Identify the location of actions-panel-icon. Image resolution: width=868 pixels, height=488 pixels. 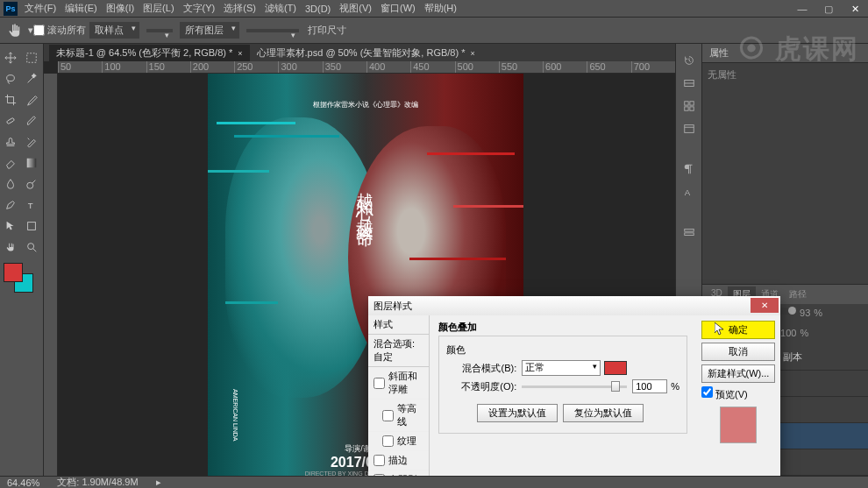
(689, 232).